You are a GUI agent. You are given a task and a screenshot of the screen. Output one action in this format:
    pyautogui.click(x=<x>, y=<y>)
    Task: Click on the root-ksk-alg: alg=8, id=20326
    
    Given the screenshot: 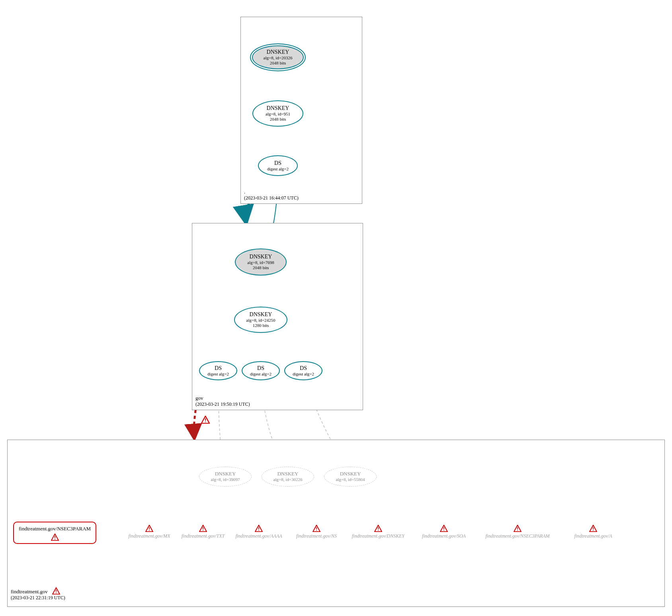 What is the action you would take?
    pyautogui.click(x=278, y=58)
    